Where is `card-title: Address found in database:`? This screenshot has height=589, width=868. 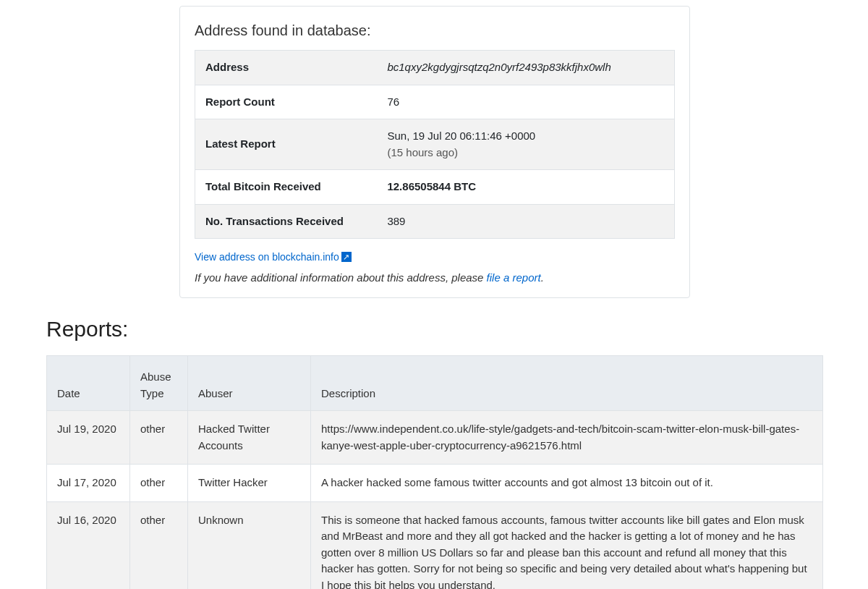 card-title: Address found in database: is located at coordinates (435, 30).